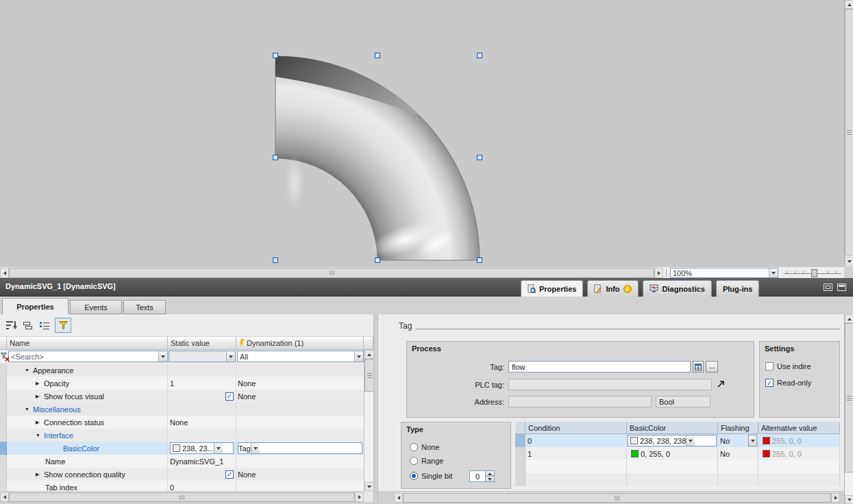 The image size is (853, 504). I want to click on type-option-none: None, so click(425, 447).